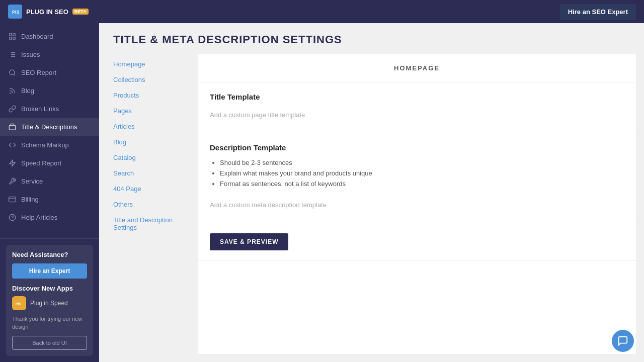 This screenshot has height=362, width=644. I want to click on sidebar-item-label-seo-report: SEO Report, so click(39, 72).